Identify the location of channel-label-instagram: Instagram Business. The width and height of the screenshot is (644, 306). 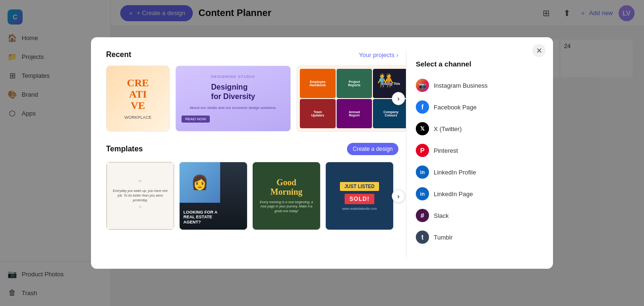
(461, 86).